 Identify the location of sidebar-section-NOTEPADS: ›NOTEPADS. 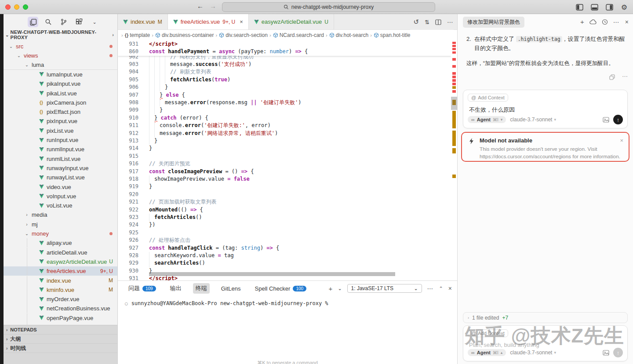
(61, 330).